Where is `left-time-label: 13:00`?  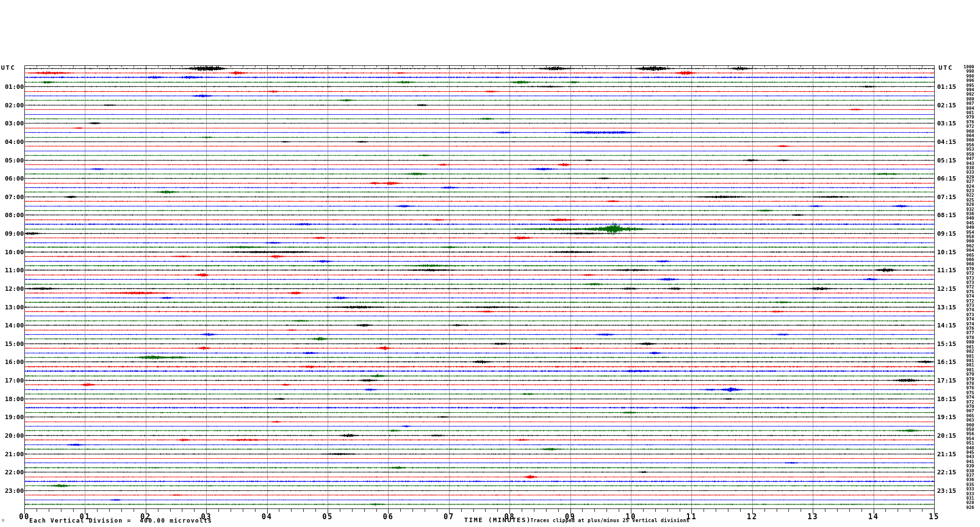
left-time-label: 13:00 is located at coordinates (14, 306).